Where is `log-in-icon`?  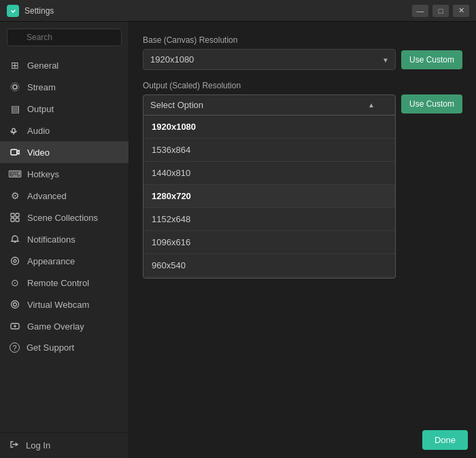
log-in-icon is located at coordinates (14, 446).